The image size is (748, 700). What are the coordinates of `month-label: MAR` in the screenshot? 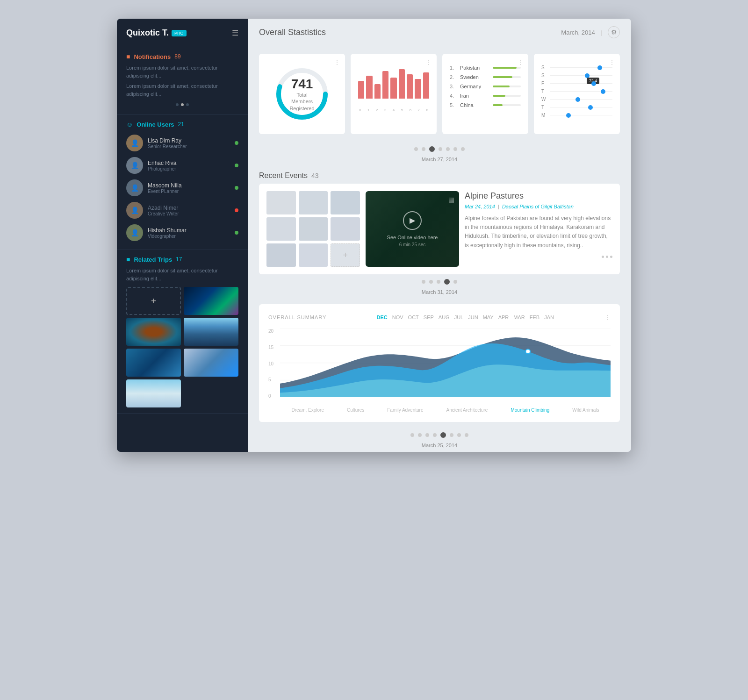 It's located at (519, 317).